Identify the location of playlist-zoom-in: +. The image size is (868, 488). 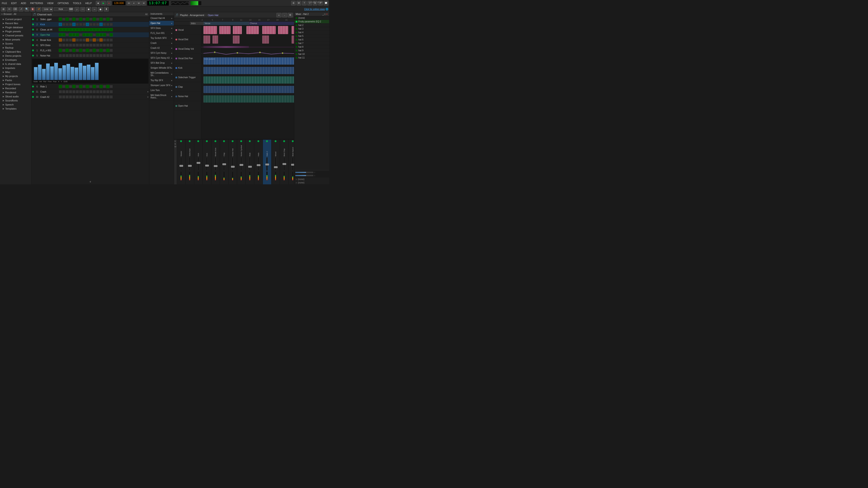
(279, 15).